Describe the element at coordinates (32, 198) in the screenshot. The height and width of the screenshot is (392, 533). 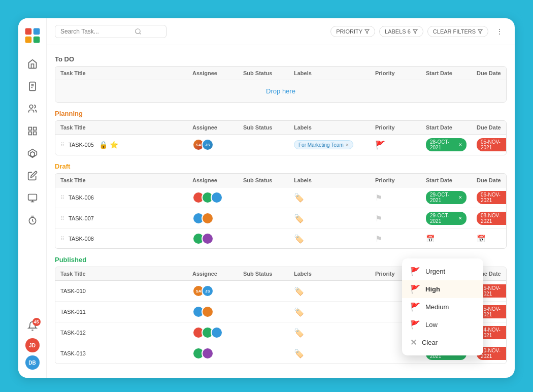
I see `sidebar-item-widget` at that location.